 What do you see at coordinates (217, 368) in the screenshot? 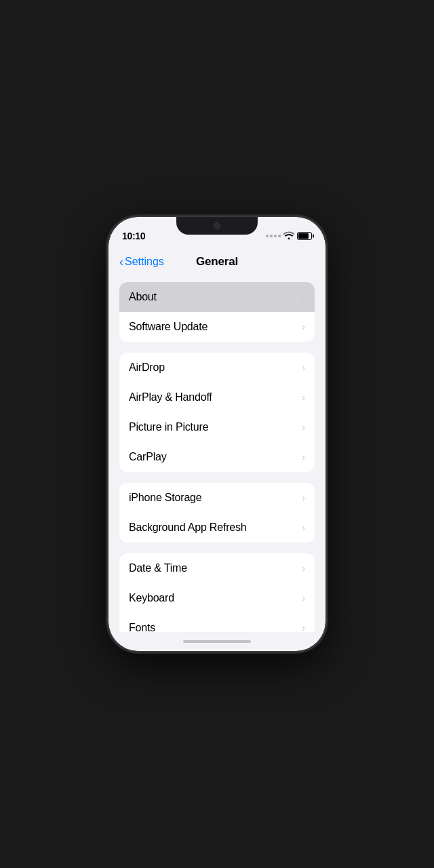
I see `list-item-airdrop: AirDrop ›` at bounding box center [217, 368].